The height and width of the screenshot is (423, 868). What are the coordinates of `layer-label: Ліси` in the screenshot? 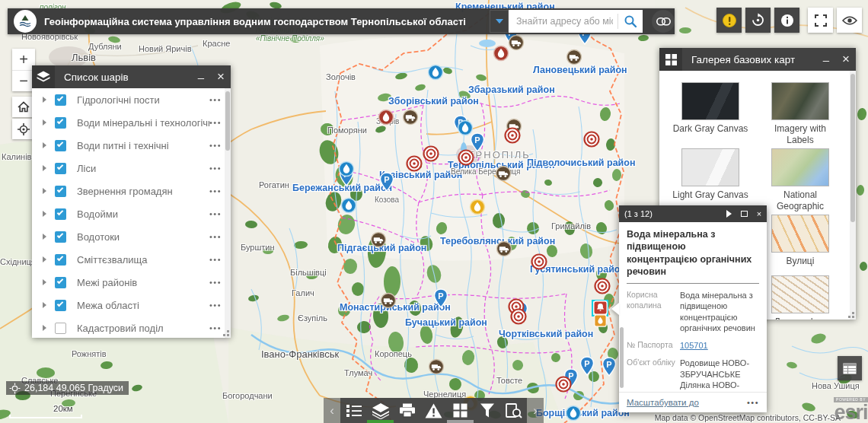 It's located at (143, 169).